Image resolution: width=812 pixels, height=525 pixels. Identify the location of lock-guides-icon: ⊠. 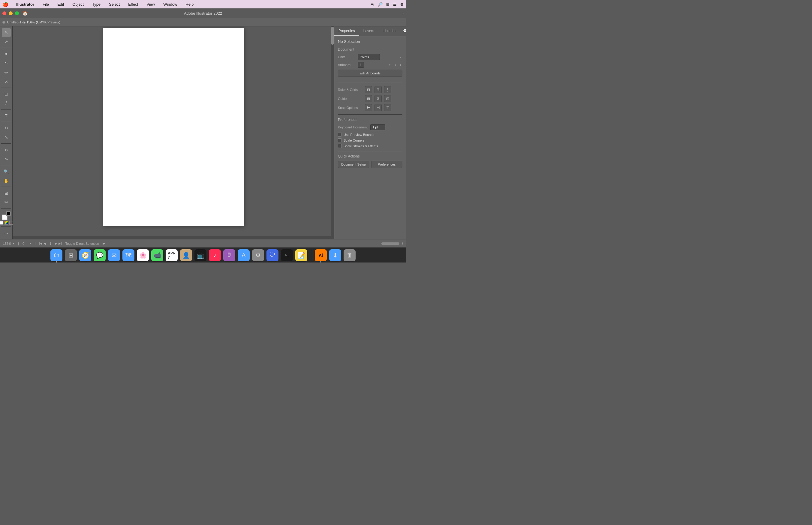
(378, 99).